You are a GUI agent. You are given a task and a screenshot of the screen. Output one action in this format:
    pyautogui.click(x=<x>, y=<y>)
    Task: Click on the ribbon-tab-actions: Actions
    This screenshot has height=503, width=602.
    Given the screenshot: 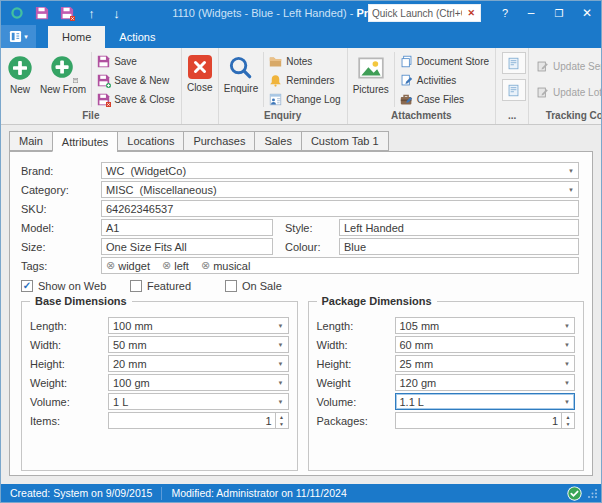 What is the action you would take?
    pyautogui.click(x=137, y=37)
    